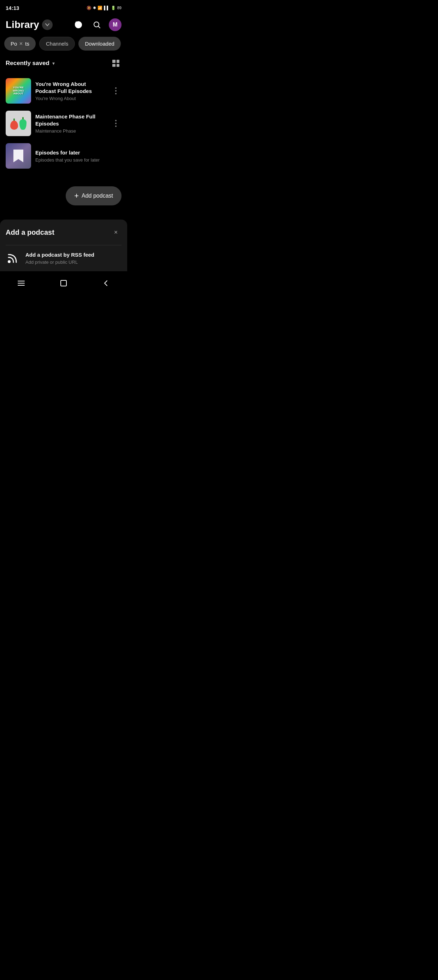  Describe the element at coordinates (106, 283) in the screenshot. I see `nav-back-button` at that location.